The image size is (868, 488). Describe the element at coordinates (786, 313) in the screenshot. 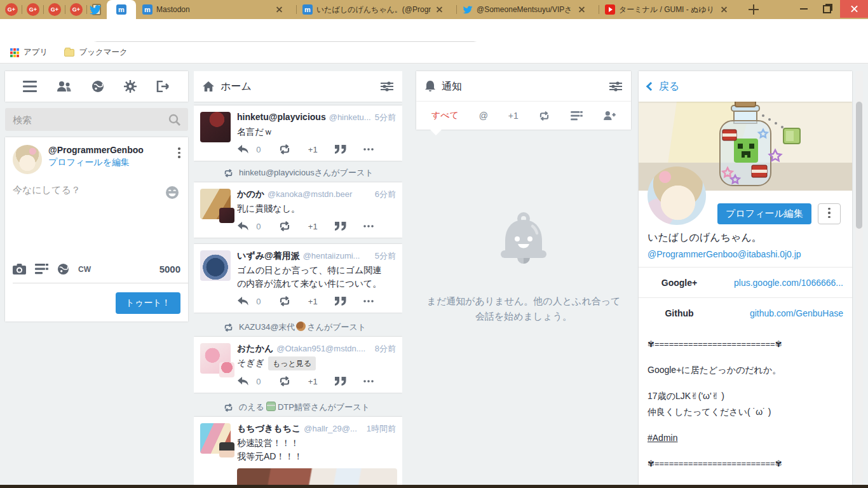

I see `field-value-link: github.com/GenbuHase` at that location.